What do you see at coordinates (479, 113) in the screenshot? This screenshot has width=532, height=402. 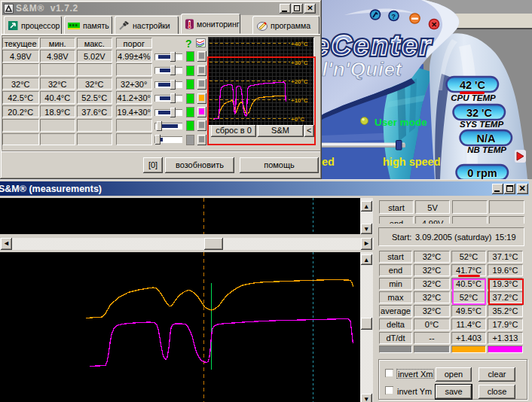 I see `svg-text: 32 'C` at bounding box center [479, 113].